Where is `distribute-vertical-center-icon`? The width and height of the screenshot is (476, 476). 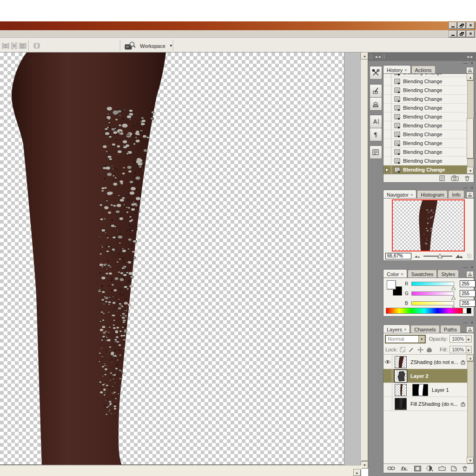
distribute-vertical-center-icon is located at coordinates (14, 46).